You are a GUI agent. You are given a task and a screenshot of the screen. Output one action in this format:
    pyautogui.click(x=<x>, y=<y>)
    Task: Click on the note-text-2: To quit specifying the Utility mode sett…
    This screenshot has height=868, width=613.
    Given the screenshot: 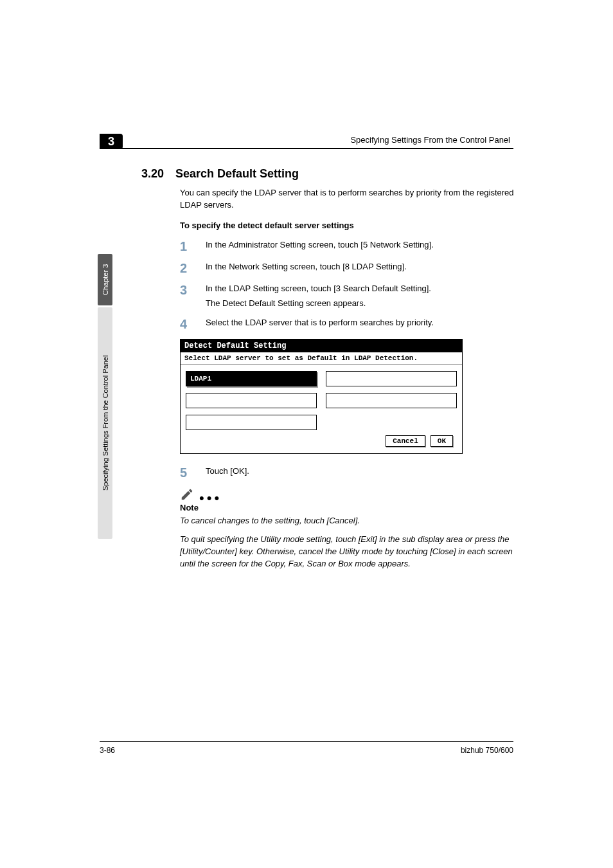 What is the action you would take?
    pyautogui.click(x=347, y=552)
    